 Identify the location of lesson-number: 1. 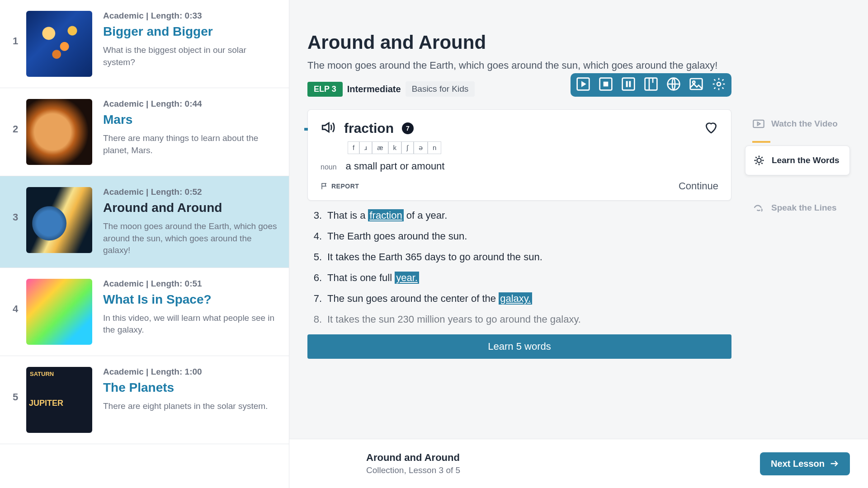
(19, 29).